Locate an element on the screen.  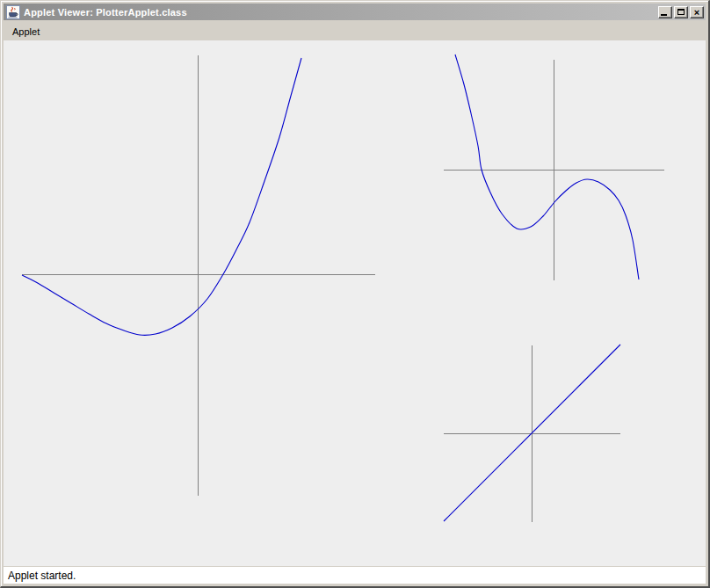
menu-applet: Applet is located at coordinates (26, 32).